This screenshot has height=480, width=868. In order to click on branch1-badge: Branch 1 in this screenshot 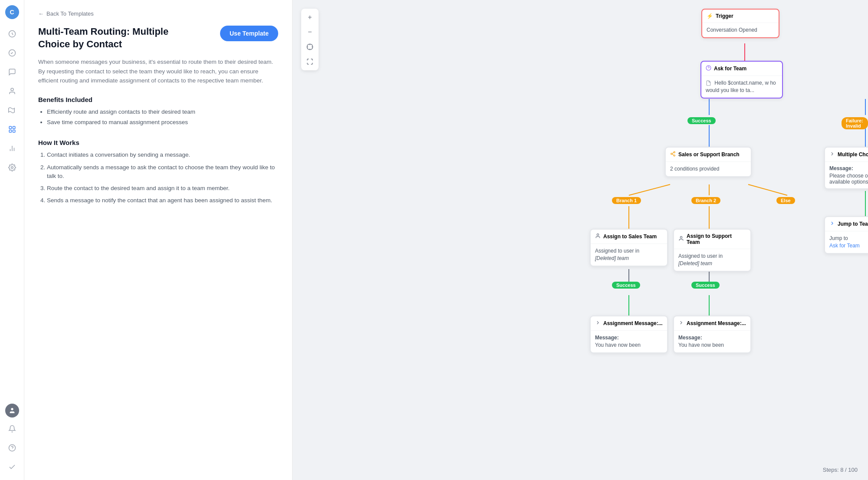, I will do `click(627, 201)`.